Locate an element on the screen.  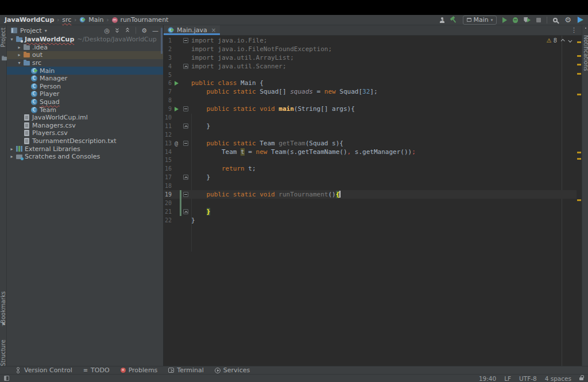
code-line-22: 22} is located at coordinates (370, 221).